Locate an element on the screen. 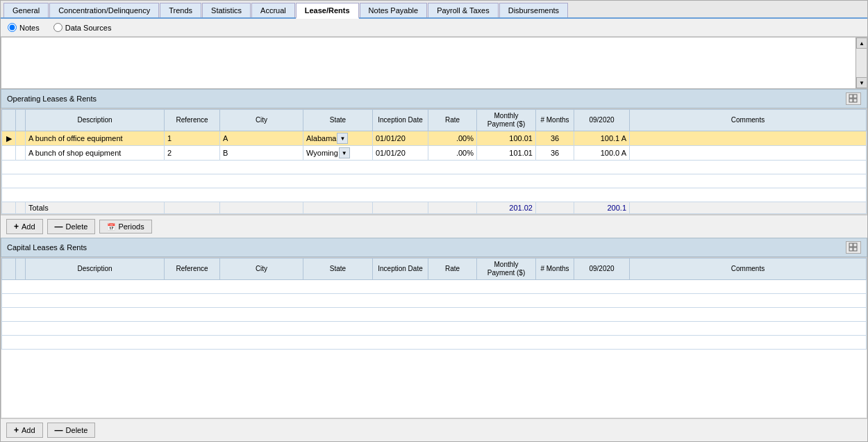 This screenshot has height=442, width=868. col-header-reference: Reference is located at coordinates (192, 121).